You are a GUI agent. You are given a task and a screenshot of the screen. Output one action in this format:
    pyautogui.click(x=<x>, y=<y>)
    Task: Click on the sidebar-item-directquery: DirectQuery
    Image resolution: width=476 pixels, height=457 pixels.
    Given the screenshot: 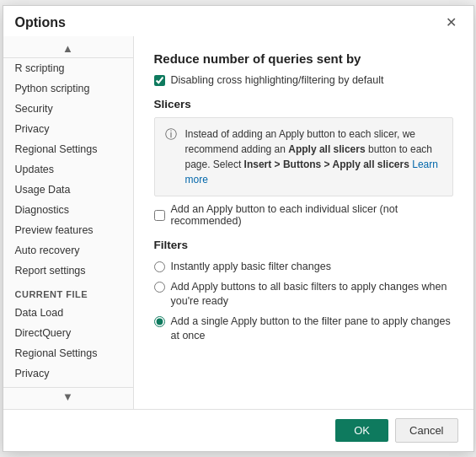 What is the action you would take?
    pyautogui.click(x=68, y=333)
    